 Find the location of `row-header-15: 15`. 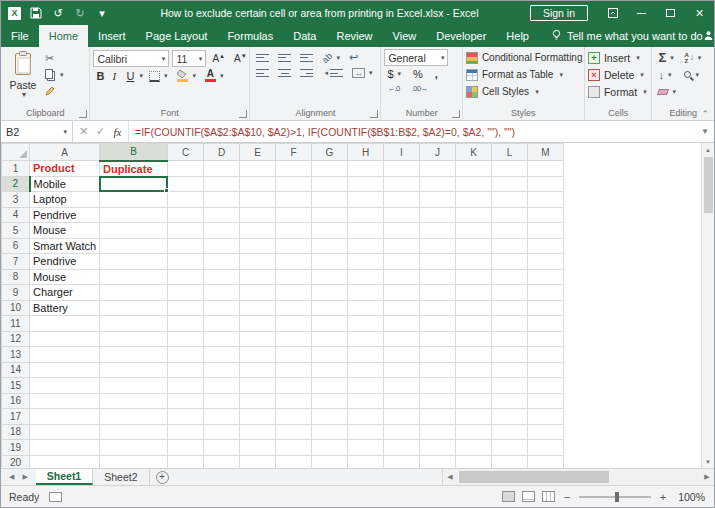

row-header-15: 15 is located at coordinates (16, 386).